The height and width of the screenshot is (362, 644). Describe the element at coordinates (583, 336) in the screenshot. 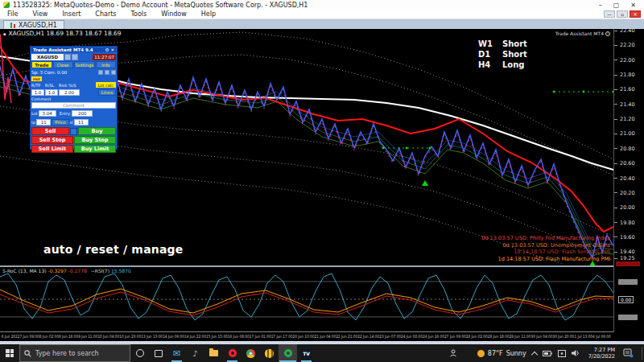

I see `time-axis-label: 1 Jul 13:00` at that location.